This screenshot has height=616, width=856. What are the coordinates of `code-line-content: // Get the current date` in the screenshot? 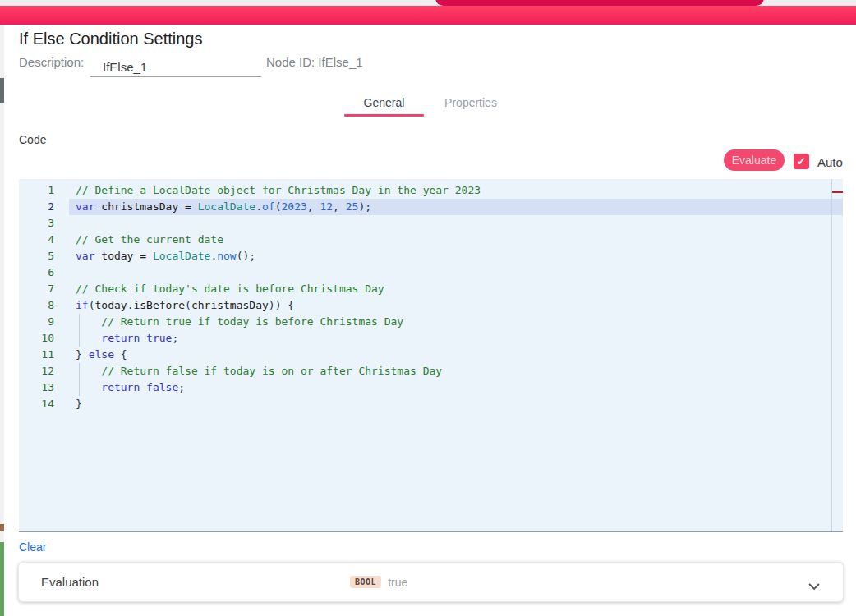 It's located at (456, 240).